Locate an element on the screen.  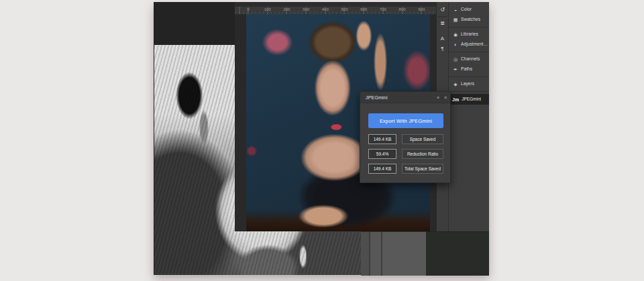
panel-menu-icon: ≡ is located at coordinates (445, 98).